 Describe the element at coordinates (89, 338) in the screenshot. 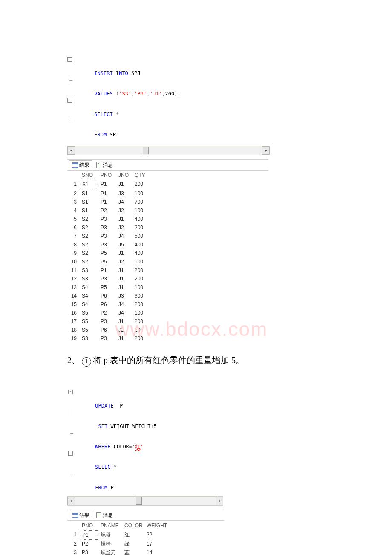

I see `cell: S3` at that location.